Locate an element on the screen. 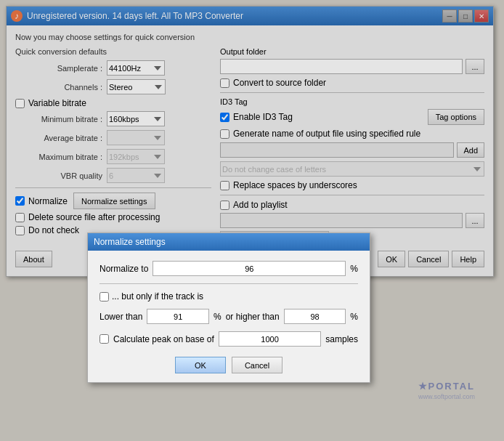 The height and width of the screenshot is (441, 504). peak-row: Calculate peak on base of samples is located at coordinates (229, 339).